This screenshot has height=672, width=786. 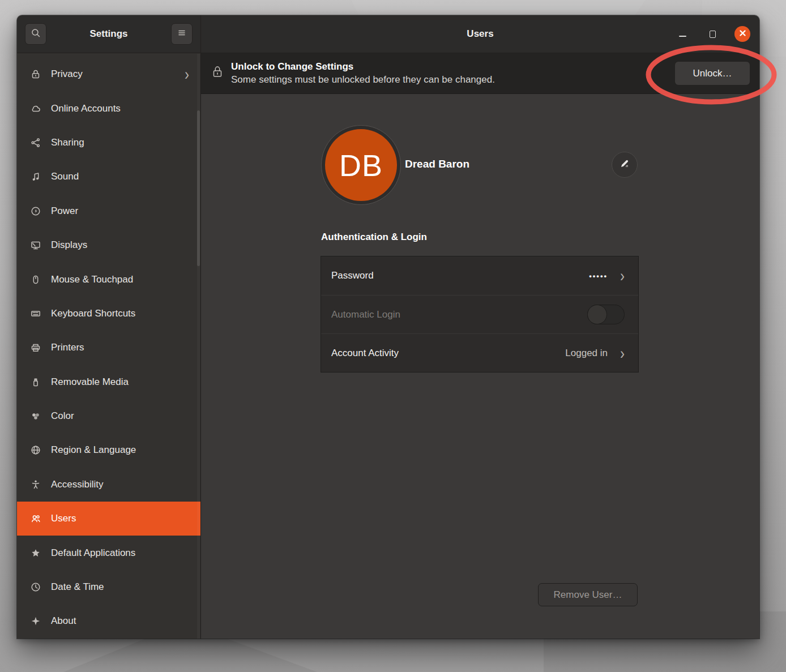 What do you see at coordinates (480, 34) in the screenshot?
I see `headerbar: Users` at bounding box center [480, 34].